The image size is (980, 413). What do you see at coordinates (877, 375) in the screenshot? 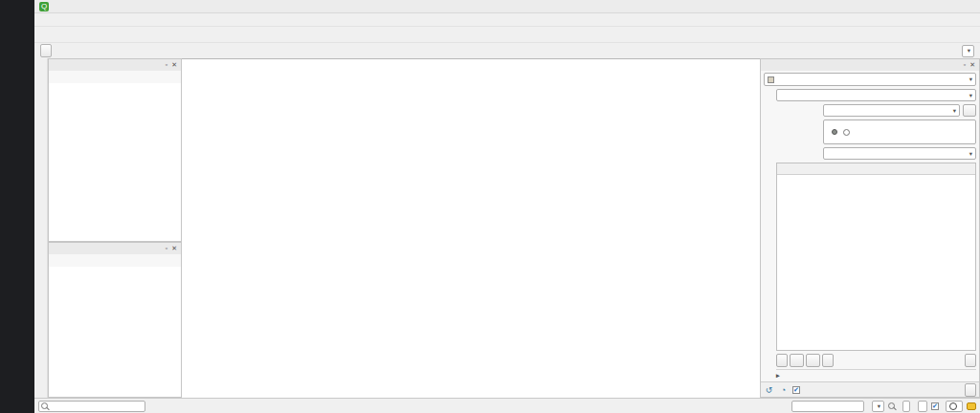
I see `layer-rendering-section: ▸` at bounding box center [877, 375].